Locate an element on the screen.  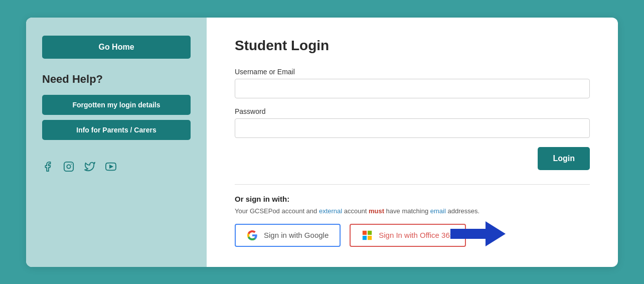
arrow-annotation is located at coordinates (475, 234).